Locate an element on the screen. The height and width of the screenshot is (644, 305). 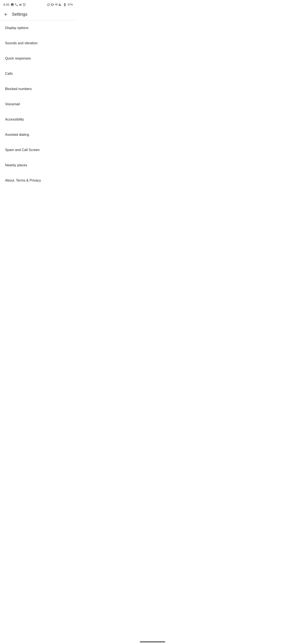
w-icon: W is located at coordinates (20, 5).